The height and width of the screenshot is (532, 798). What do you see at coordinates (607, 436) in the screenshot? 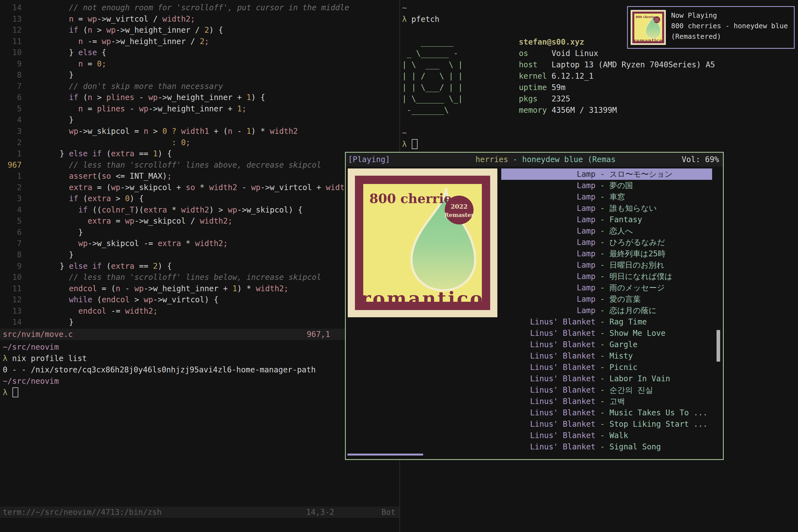
I see `playlist-row: Linus' Blanket - Walk` at bounding box center [607, 436].